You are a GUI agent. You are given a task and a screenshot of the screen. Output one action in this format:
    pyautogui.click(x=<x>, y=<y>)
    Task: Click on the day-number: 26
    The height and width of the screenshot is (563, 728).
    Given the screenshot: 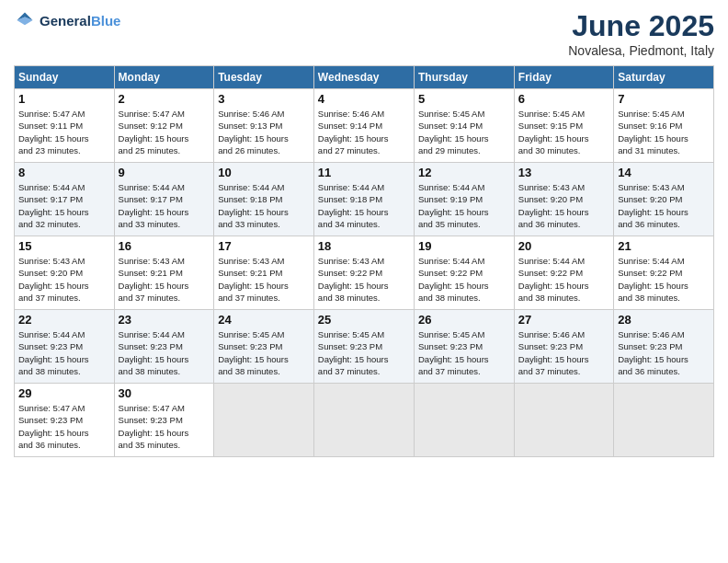 What is the action you would take?
    pyautogui.click(x=464, y=320)
    